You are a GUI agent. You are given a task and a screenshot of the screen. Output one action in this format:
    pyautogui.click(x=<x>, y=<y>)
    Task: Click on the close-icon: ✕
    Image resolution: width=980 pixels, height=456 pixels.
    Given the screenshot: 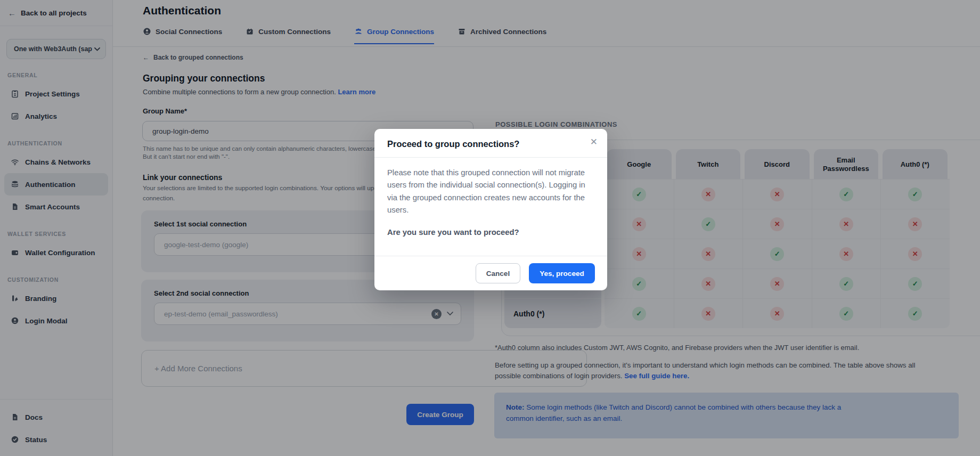 What is the action you would take?
    pyautogui.click(x=594, y=142)
    